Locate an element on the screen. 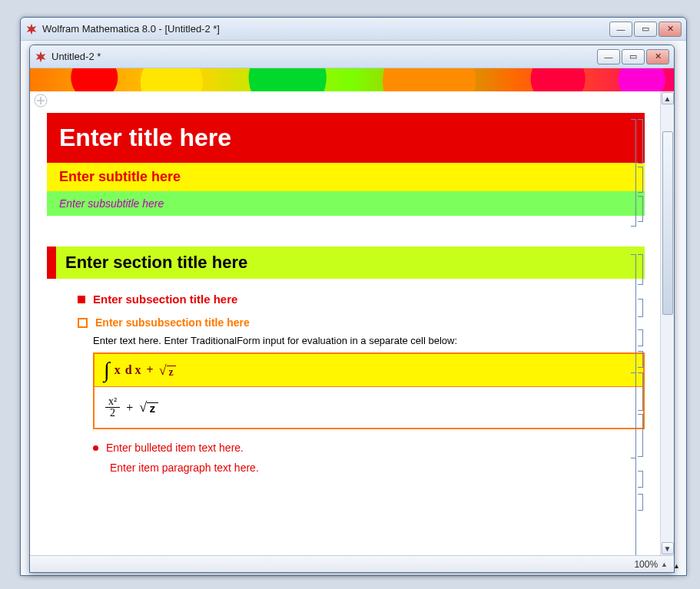 The image size is (700, 589). fraction-numerator: x² is located at coordinates (112, 402).